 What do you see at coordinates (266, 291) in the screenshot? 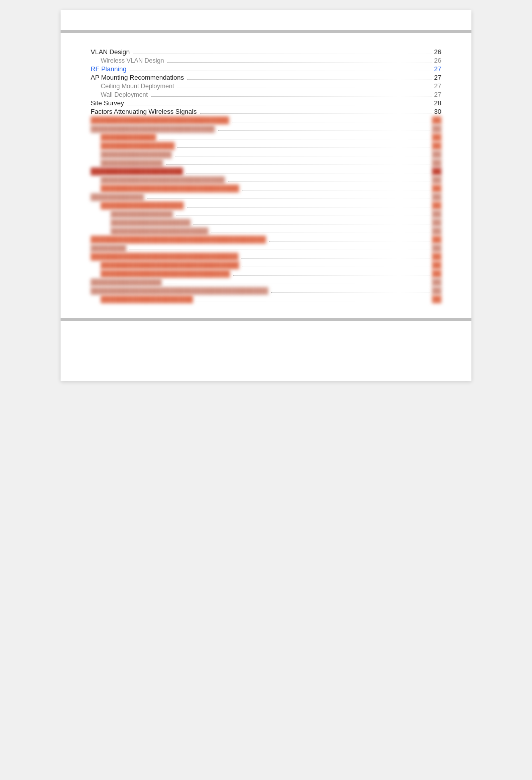
I see `toc-entry: ████████████████████████████████████████…` at bounding box center [266, 291].